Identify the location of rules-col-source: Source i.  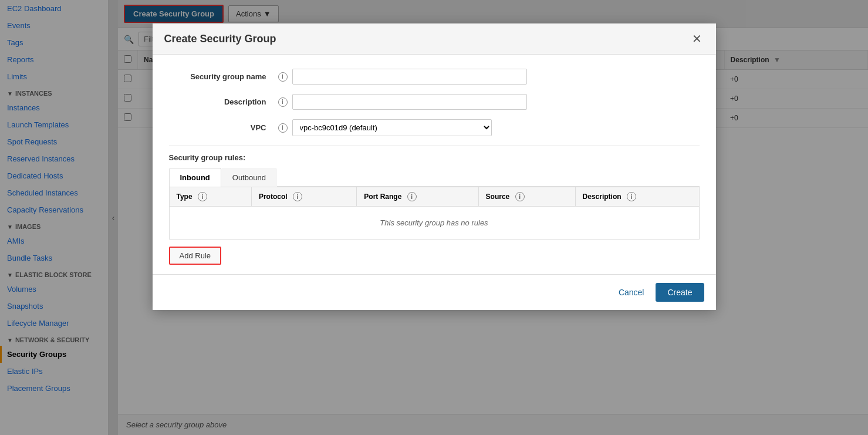
(527, 197).